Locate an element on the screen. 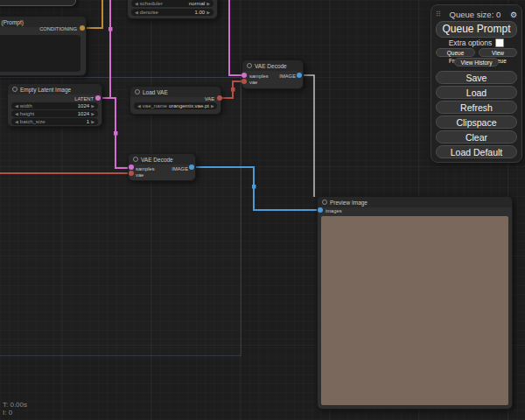 The width and height of the screenshot is (525, 420). images-input-slot is located at coordinates (320, 210).